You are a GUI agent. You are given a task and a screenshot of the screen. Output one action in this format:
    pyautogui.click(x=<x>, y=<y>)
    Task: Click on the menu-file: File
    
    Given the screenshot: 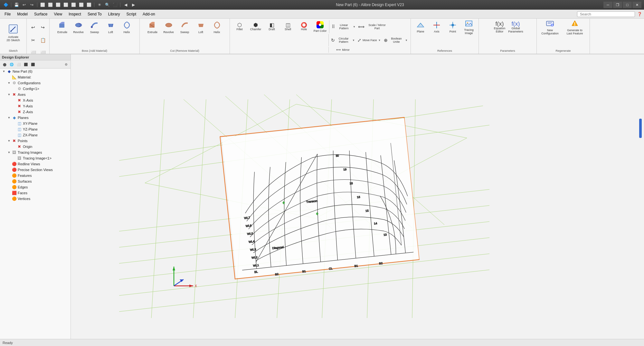 What is the action you would take?
    pyautogui.click(x=8, y=14)
    